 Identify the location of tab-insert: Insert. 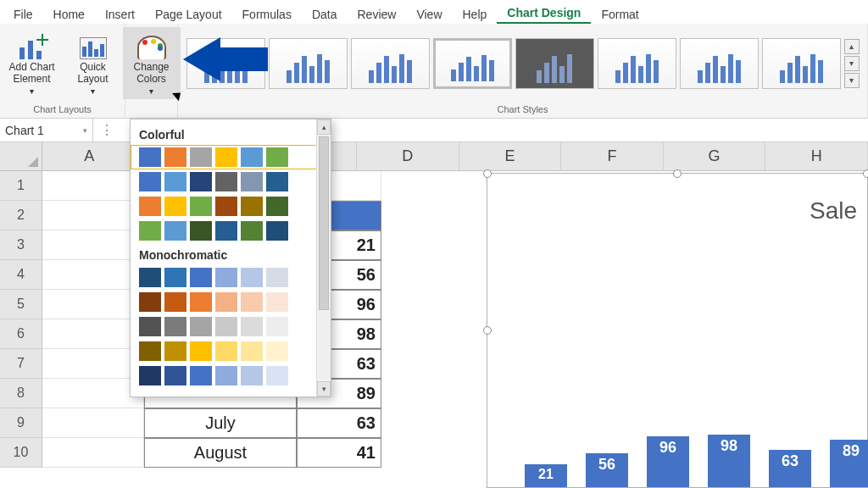
(120, 14).